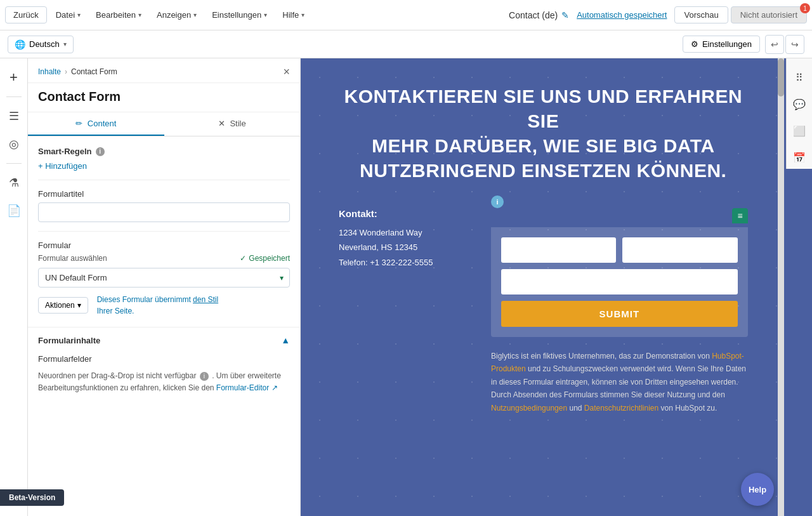  I want to click on settings-button: ⚙ Einstellungen, so click(721, 44).